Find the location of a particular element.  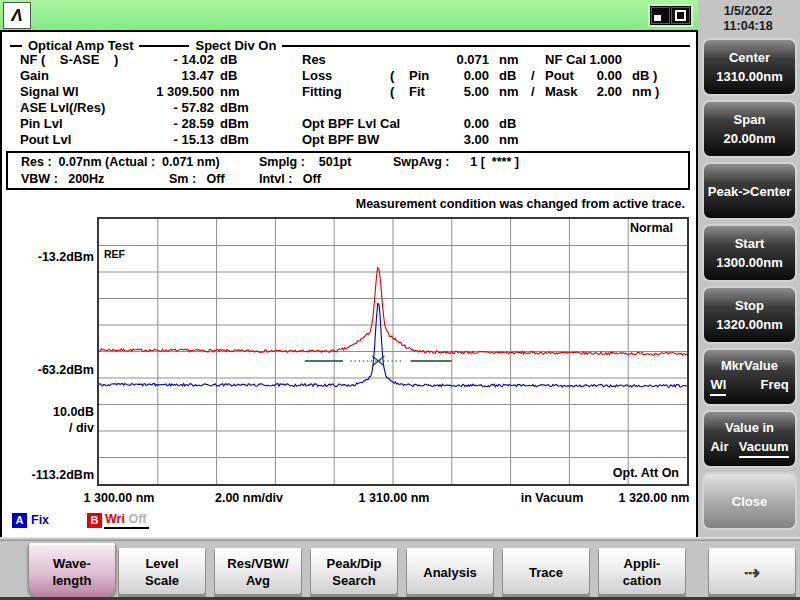

param-value: - 57.82 is located at coordinates (167, 108).